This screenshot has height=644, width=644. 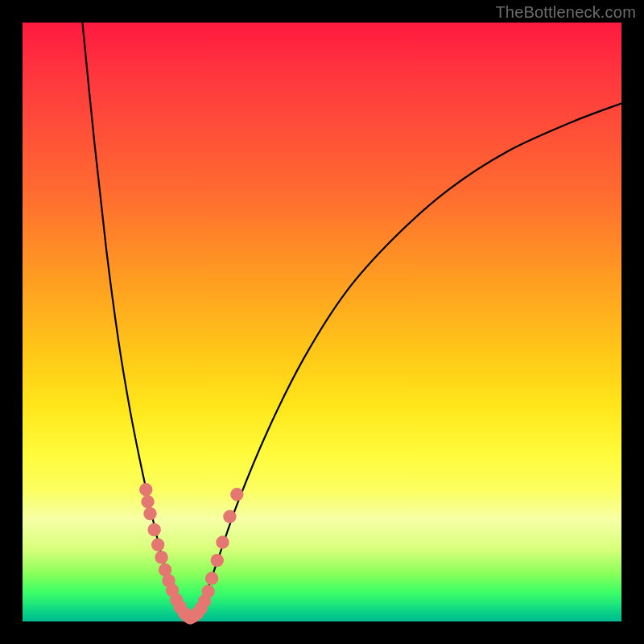 I want to click on watermark-text: TheBottleneck.com, so click(x=565, y=13).